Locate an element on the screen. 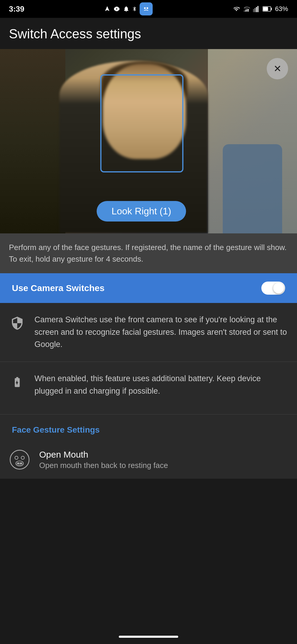 The image size is (297, 644). status-icons is located at coordinates (128, 9).